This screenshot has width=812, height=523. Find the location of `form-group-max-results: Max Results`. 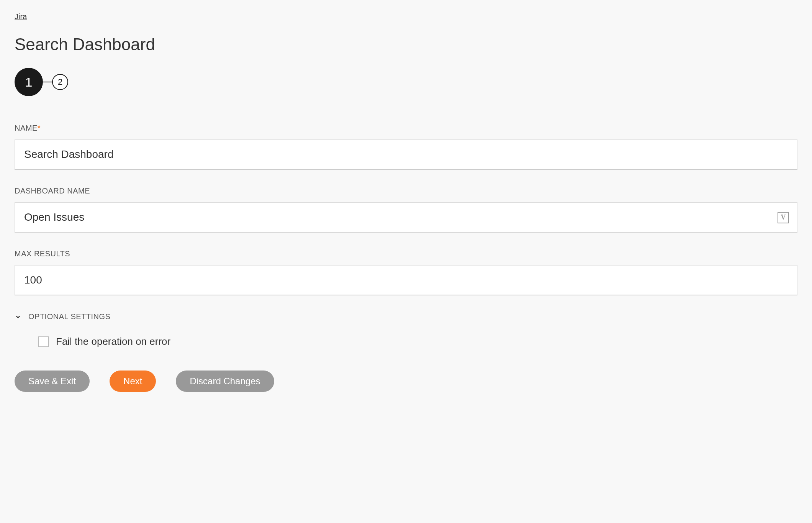

form-group-max-results: Max Results is located at coordinates (406, 272).